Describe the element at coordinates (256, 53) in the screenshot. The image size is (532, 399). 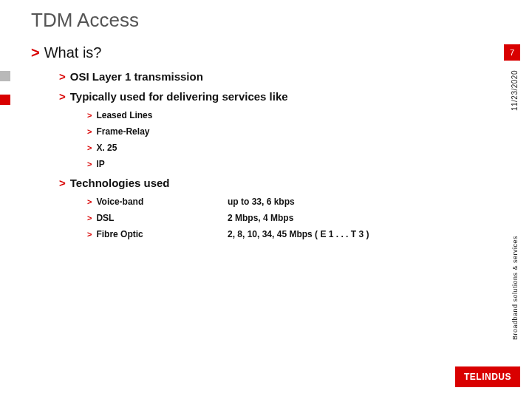
I see `bullet-what-is: >What is?` at that location.